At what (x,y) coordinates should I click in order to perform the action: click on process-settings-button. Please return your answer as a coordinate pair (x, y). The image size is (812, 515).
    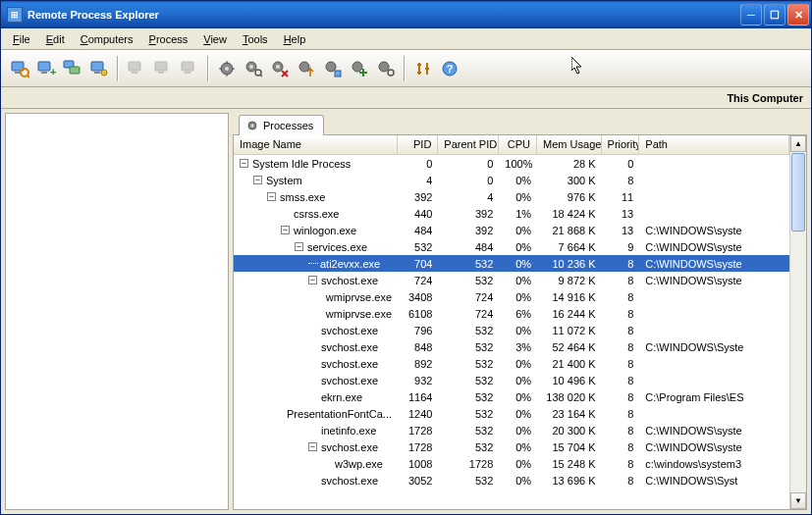
    Looking at the image, I should click on (227, 69).